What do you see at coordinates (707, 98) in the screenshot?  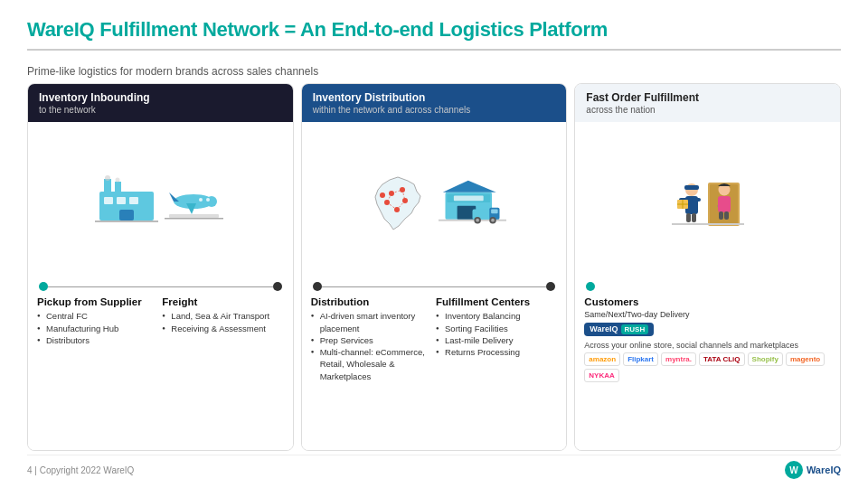 I see `card-fast-title: Fast Order Fulfillment` at bounding box center [707, 98].